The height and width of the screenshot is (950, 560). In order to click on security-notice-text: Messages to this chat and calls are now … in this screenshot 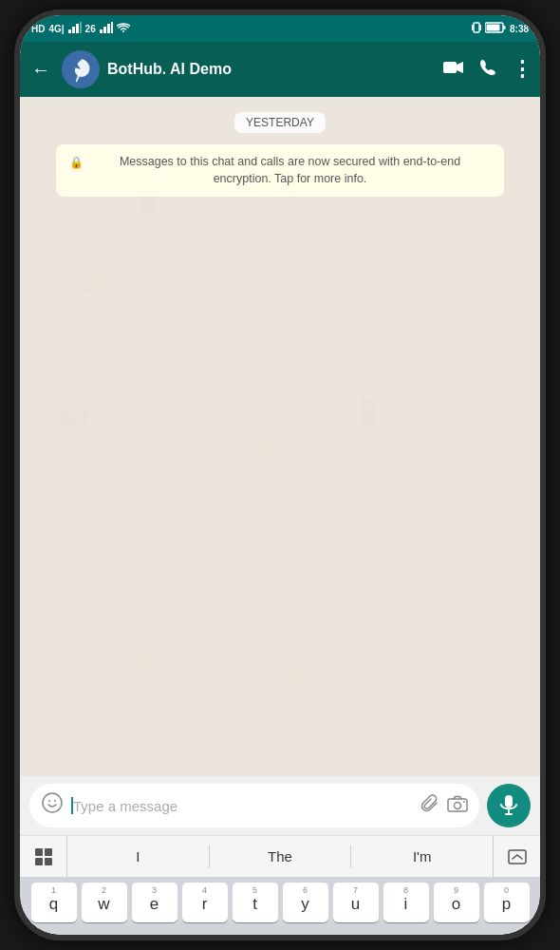, I will do `click(290, 171)`.